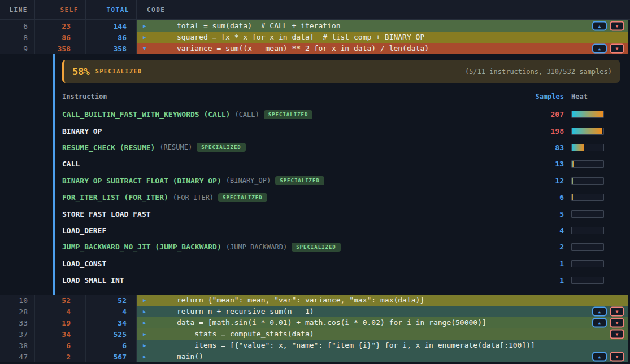  Describe the element at coordinates (60, 345) in the screenshot. I see `self-samples: 6` at that location.